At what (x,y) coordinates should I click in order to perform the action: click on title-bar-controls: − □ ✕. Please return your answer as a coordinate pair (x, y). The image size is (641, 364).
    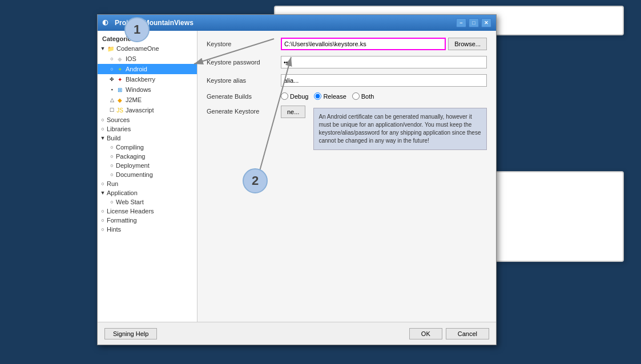
    Looking at the image, I should click on (474, 23).